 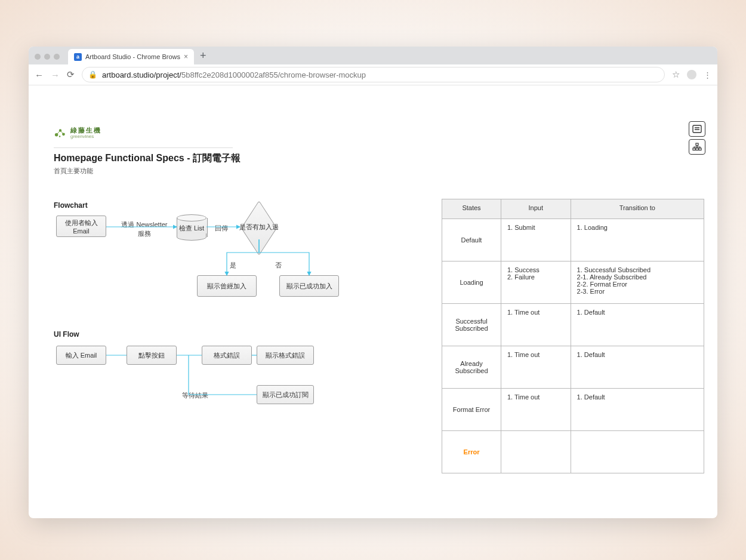 I want to click on table-row: Loading1. Success 2. Failure1. Successfu…, so click(x=573, y=283).